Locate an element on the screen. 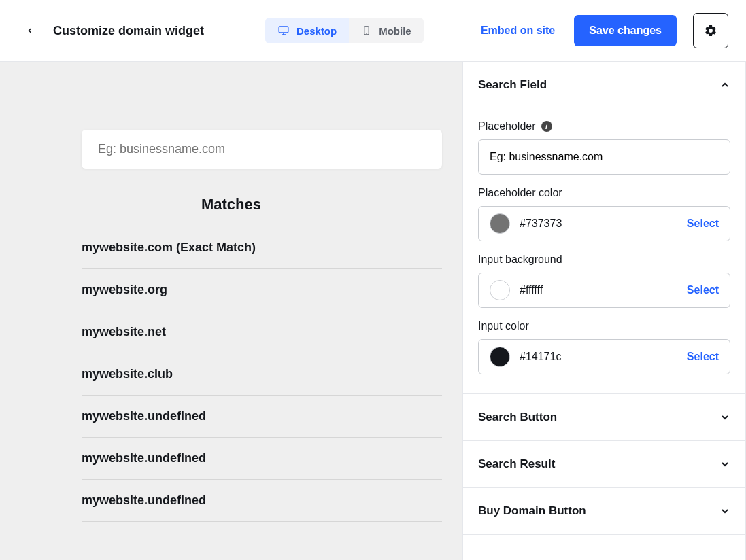  input-color-label: Input color is located at coordinates (604, 326).